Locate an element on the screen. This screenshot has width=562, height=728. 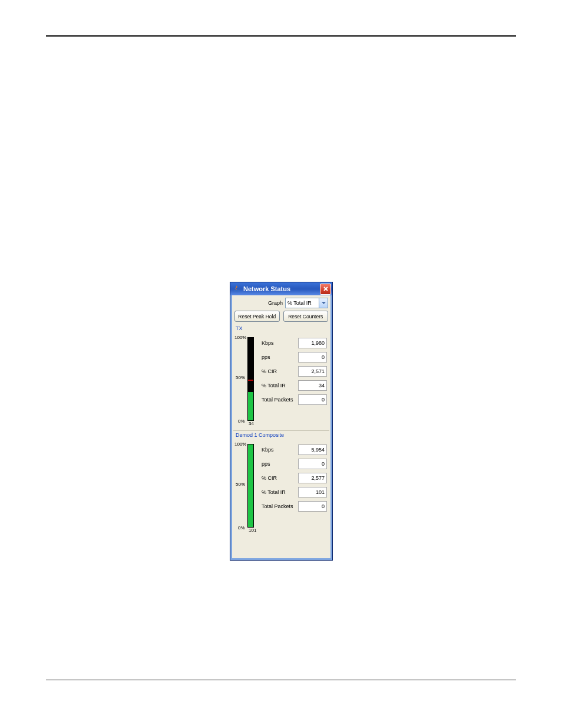
tx-tir-label: % Total IR is located at coordinates (279, 386).